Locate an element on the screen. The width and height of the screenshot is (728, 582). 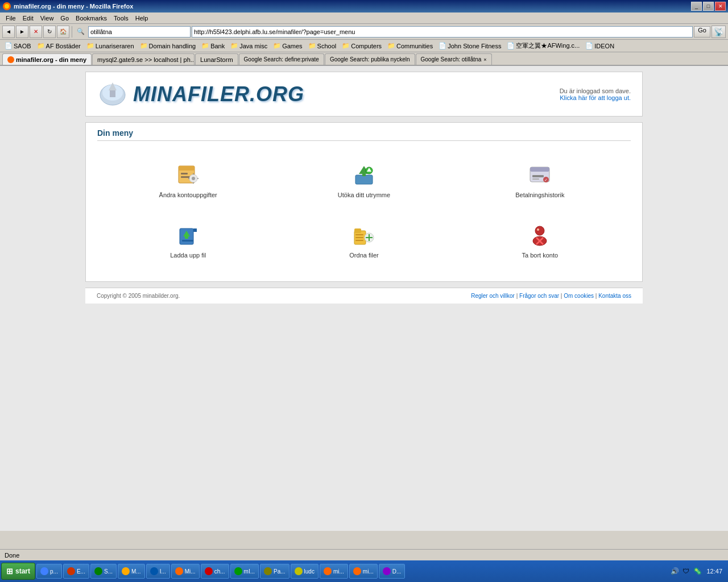
search-input is located at coordinates (139, 32).